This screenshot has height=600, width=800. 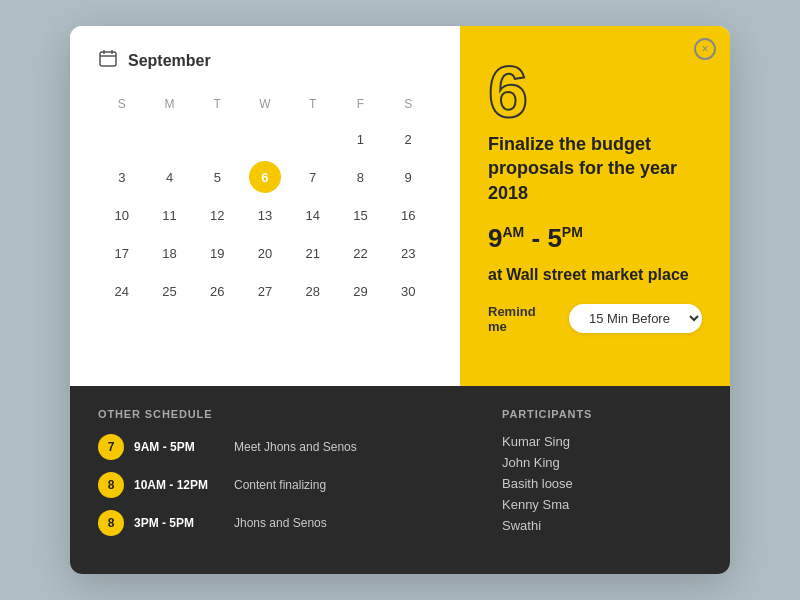 I want to click on participant-name: Basith loose, so click(x=602, y=484).